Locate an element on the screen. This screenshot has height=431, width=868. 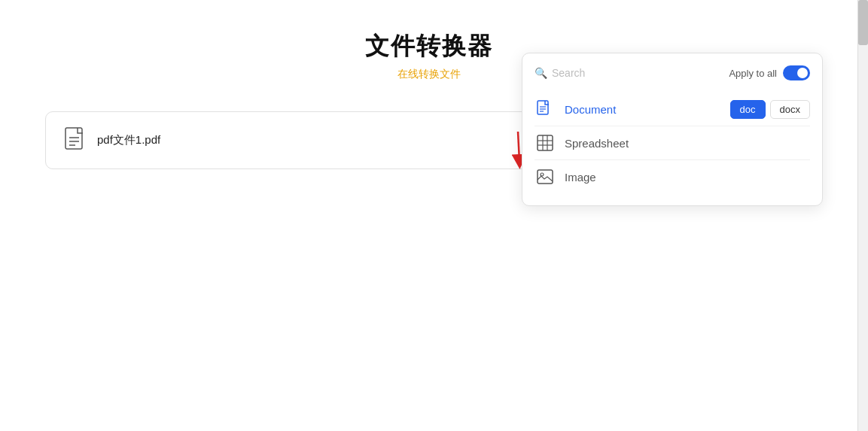
category-row-image: Image is located at coordinates (672, 177).